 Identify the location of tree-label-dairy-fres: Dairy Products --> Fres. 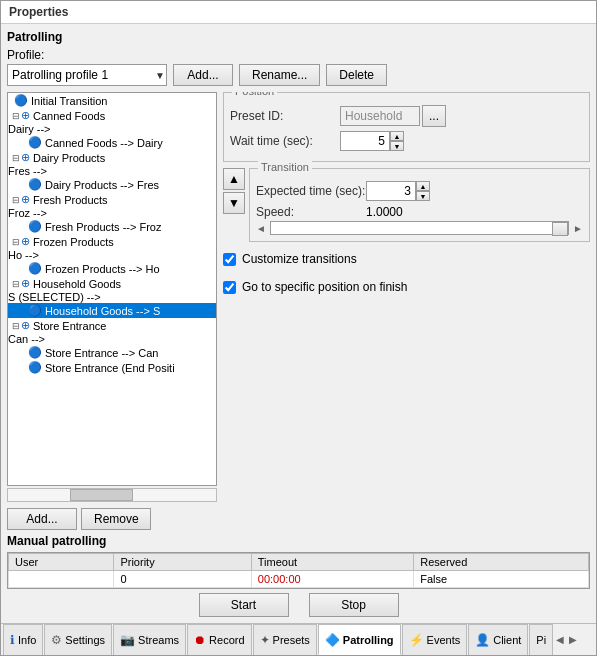
(102, 185).